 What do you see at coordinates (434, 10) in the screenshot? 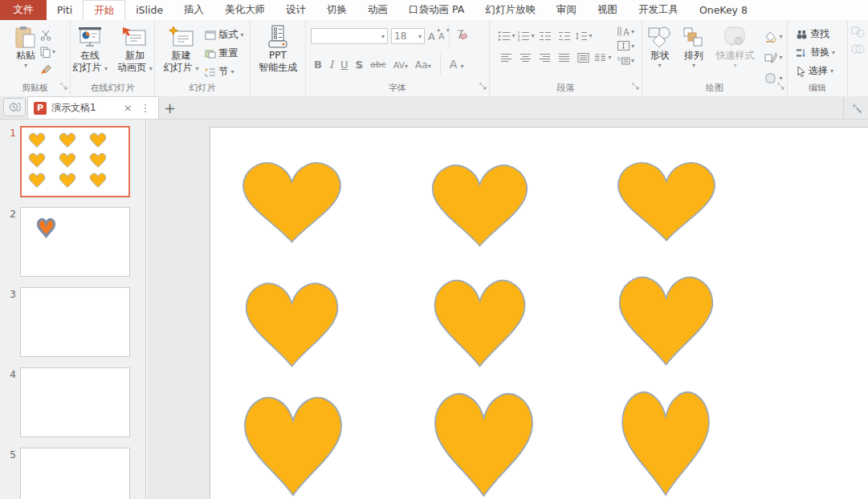
I see `menu-bar: 文件Piti开始iSlide插入美化大师设计切换动画口袋动画 PA幻灯片放映审阅…` at bounding box center [434, 10].